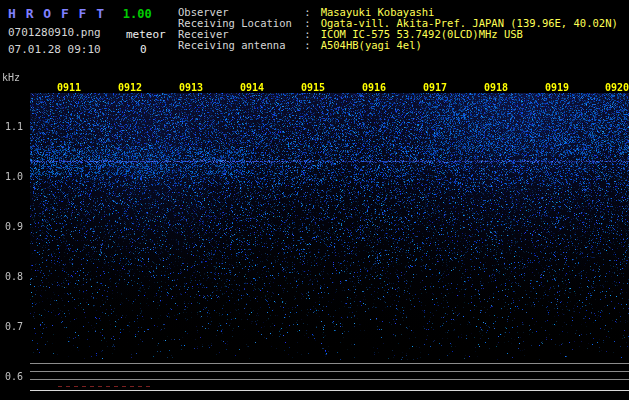 The width and height of the screenshot is (629, 400). Describe the element at coordinates (14, 376) in the screenshot. I see `freq-tick-0-6: 0.6` at that location.